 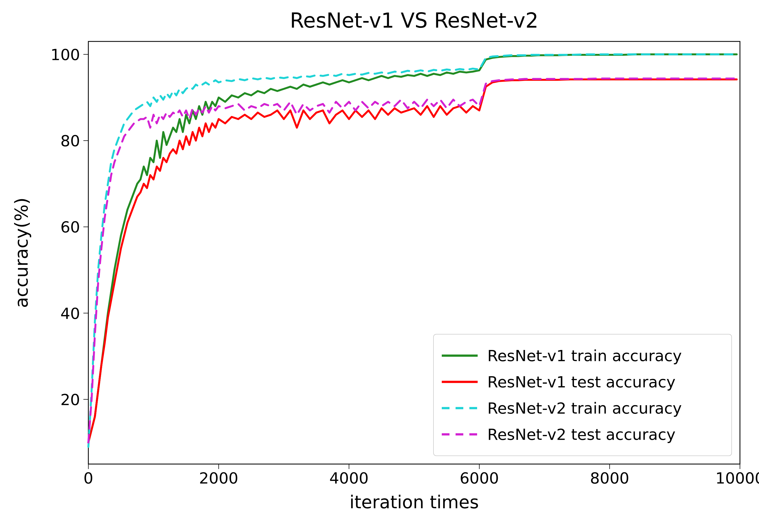 I want to click on y-tick-label: 100, so click(x=65, y=55).